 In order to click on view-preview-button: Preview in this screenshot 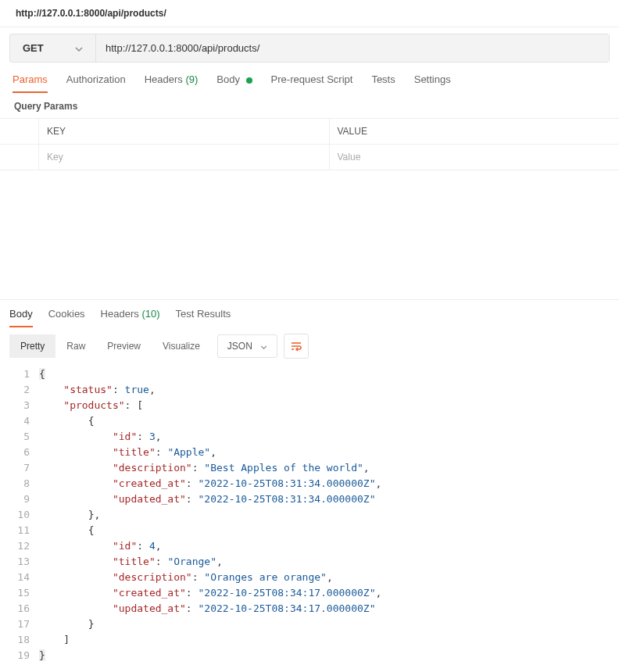, I will do `click(123, 346)`.